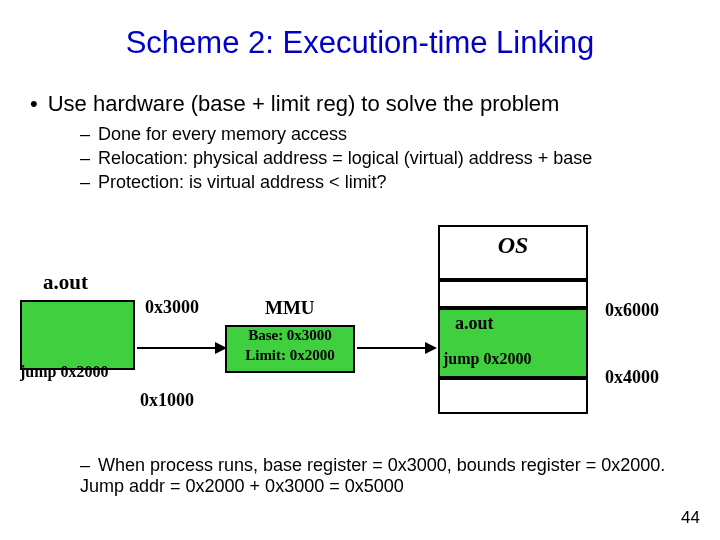 Image resolution: width=720 pixels, height=540 pixels. What do you see at coordinates (372, 476) in the screenshot?
I see `bullet-text: When process runs, base register = 0x300…` at bounding box center [372, 476].